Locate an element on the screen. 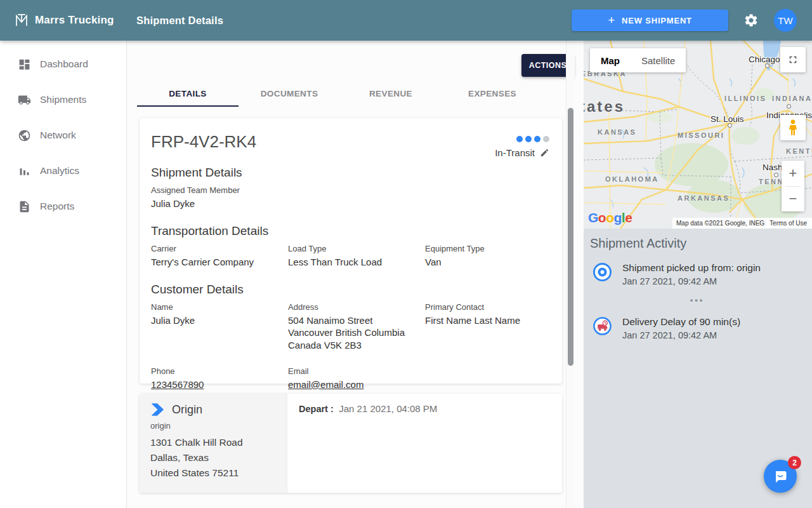  tab-documents: DOCUMENTS is located at coordinates (289, 94).